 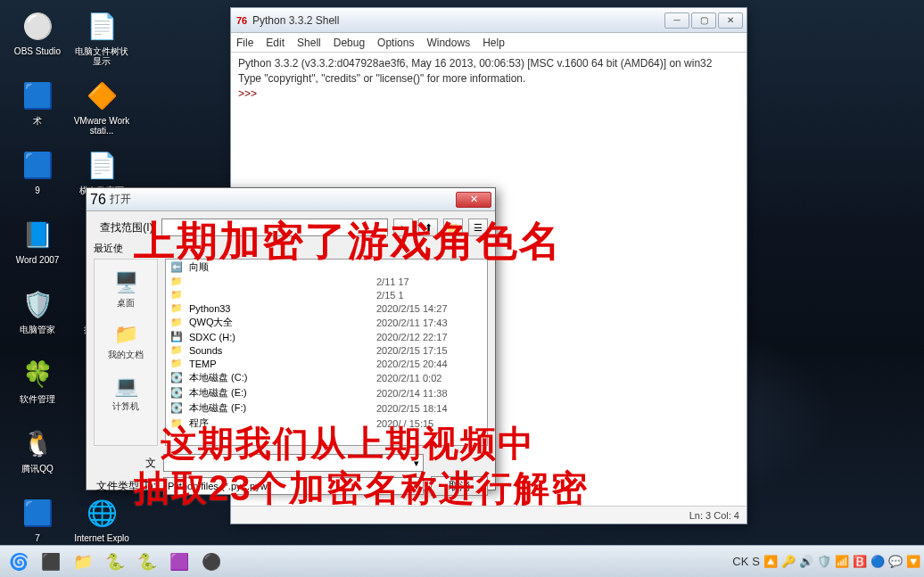 I want to click on place-icon: 📁, so click(x=126, y=334).